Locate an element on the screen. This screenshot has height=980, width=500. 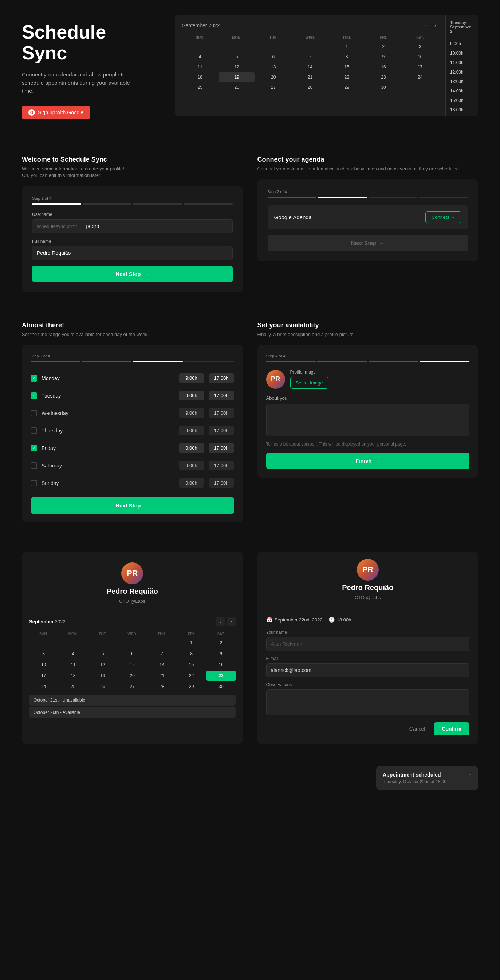
google-signup-button: G Sign up with Google is located at coordinates (56, 113).